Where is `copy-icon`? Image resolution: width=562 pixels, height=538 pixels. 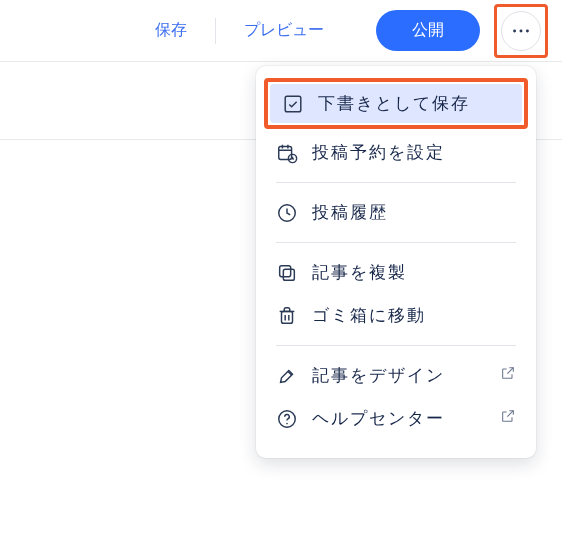
copy-icon is located at coordinates (287, 273).